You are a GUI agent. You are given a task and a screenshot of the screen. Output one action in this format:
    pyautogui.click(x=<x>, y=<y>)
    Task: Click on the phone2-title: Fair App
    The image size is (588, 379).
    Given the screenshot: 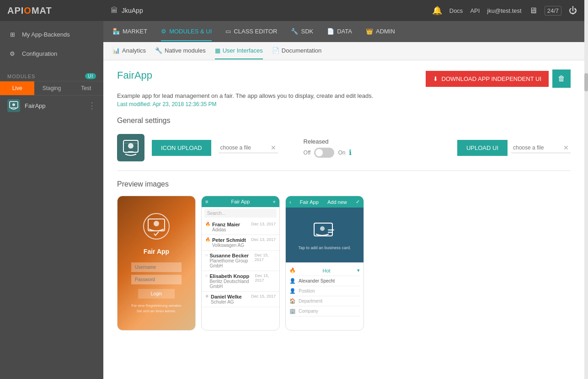 What is the action you would take?
    pyautogui.click(x=241, y=202)
    